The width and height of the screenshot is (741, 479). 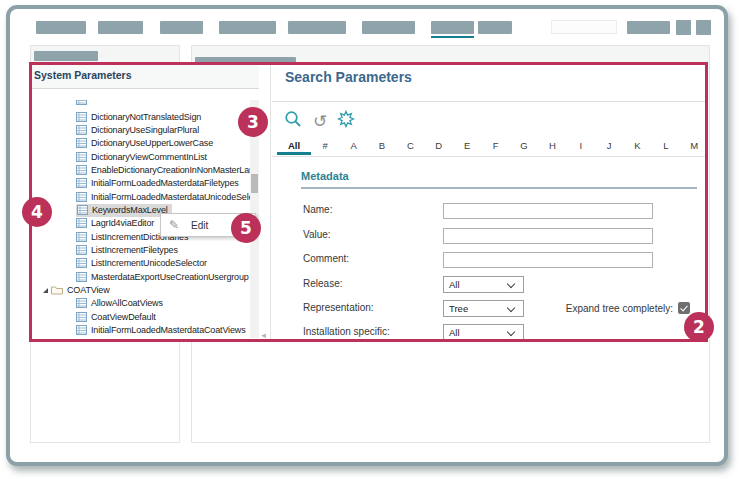 I want to click on tab-all: All, so click(x=294, y=147).